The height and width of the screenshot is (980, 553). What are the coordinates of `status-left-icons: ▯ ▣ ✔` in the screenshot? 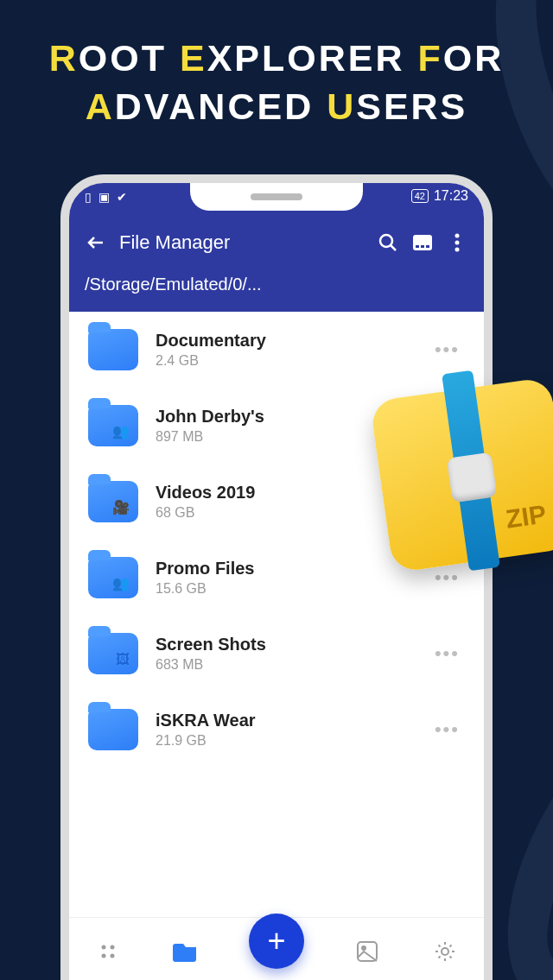 It's located at (105, 197).